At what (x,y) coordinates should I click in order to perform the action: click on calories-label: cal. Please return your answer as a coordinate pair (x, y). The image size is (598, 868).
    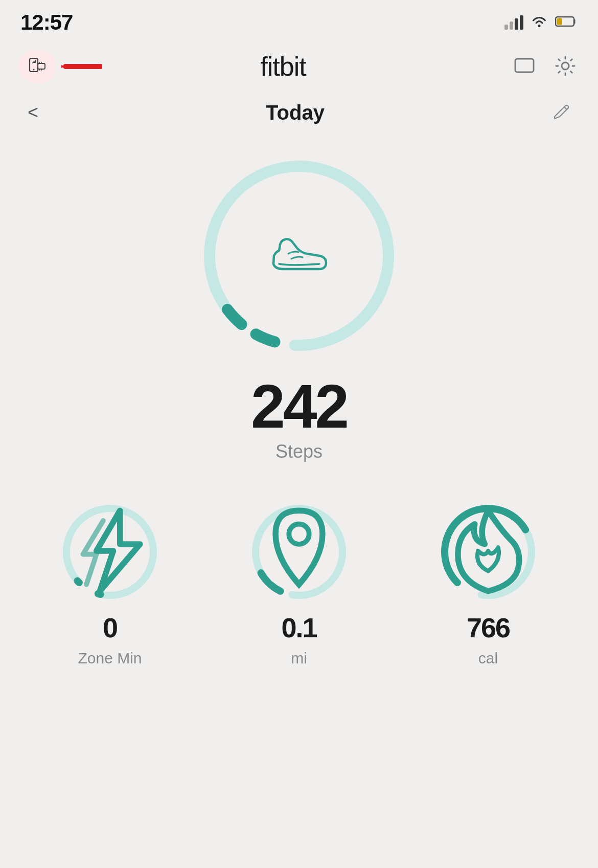
    Looking at the image, I should click on (488, 658).